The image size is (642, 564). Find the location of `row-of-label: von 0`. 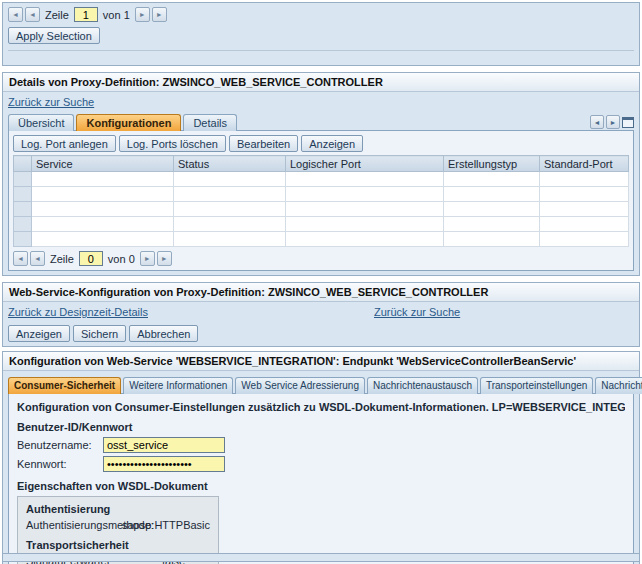

row-of-label: von 0 is located at coordinates (122, 259).